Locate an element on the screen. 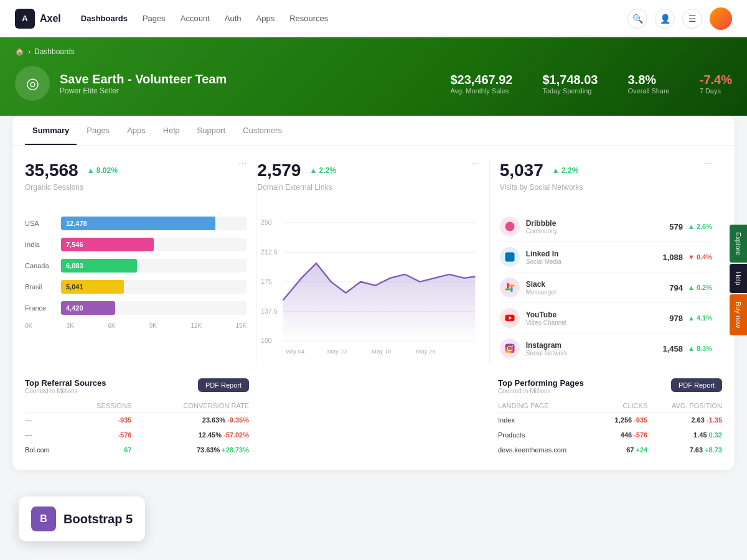 The height and width of the screenshot is (560, 747). svg-text: May 26 is located at coordinates (426, 351).